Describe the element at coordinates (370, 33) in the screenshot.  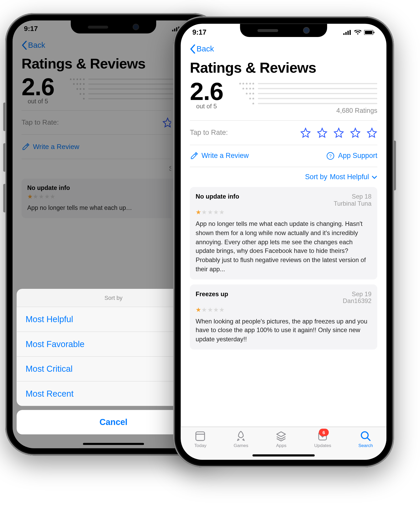
I see `battery-icon` at that location.